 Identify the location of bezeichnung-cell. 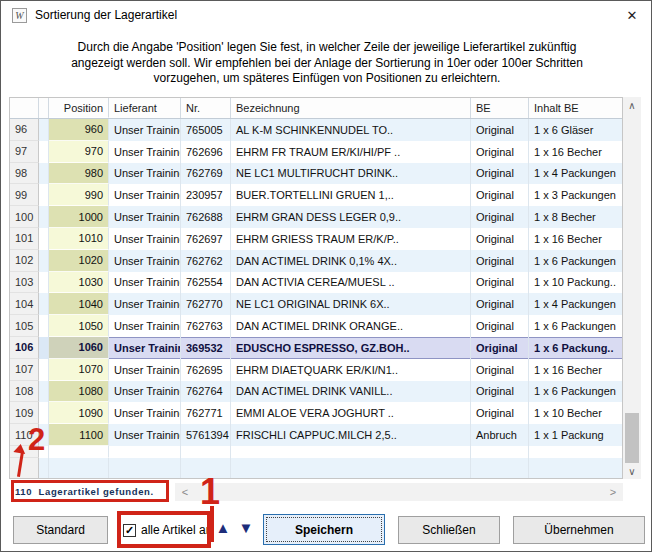
(351, 468).